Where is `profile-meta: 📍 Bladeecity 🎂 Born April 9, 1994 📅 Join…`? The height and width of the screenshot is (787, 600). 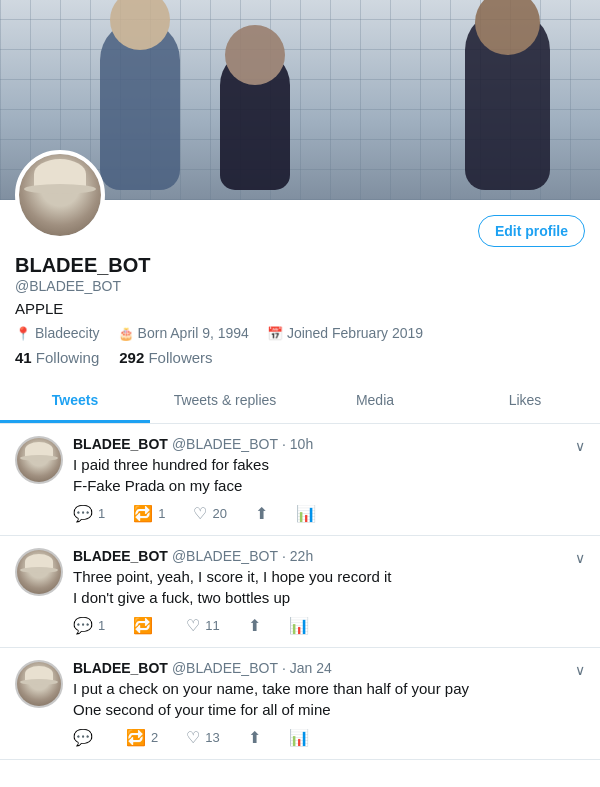 profile-meta: 📍 Bladeecity 🎂 Born April 9, 1994 📅 Join… is located at coordinates (300, 333).